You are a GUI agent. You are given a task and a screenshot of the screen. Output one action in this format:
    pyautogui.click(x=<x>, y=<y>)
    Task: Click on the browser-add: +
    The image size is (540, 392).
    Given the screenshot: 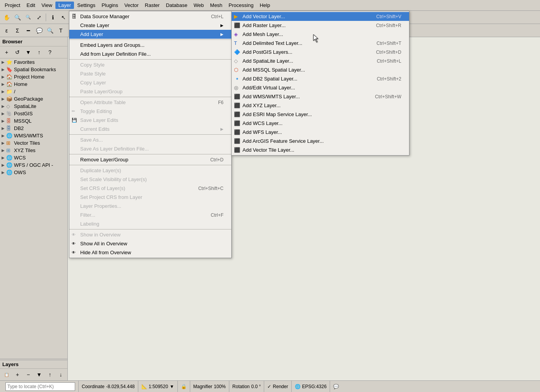 What is the action you would take?
    pyautogui.click(x=7, y=52)
    